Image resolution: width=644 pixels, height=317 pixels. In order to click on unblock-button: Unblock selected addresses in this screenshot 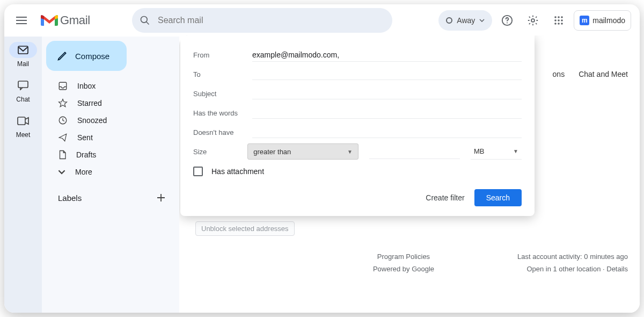, I will do `click(245, 229)`.